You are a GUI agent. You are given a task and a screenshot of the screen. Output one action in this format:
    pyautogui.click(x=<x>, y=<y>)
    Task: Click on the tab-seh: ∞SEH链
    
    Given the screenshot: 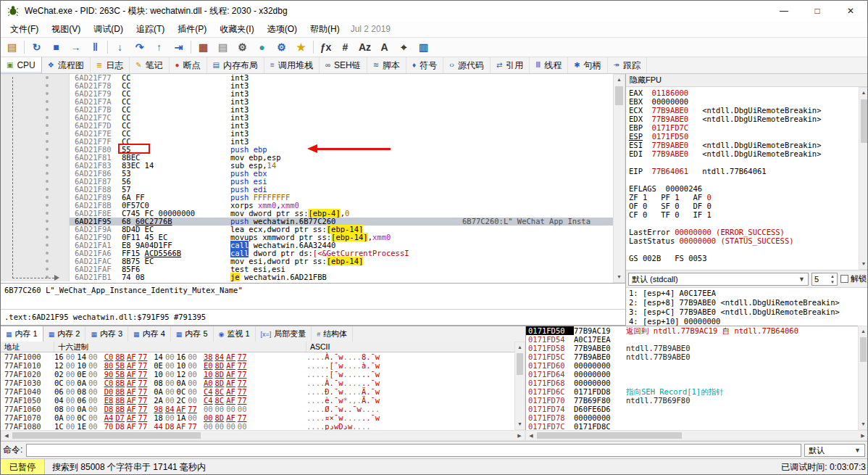 What is the action you would take?
    pyautogui.click(x=343, y=65)
    